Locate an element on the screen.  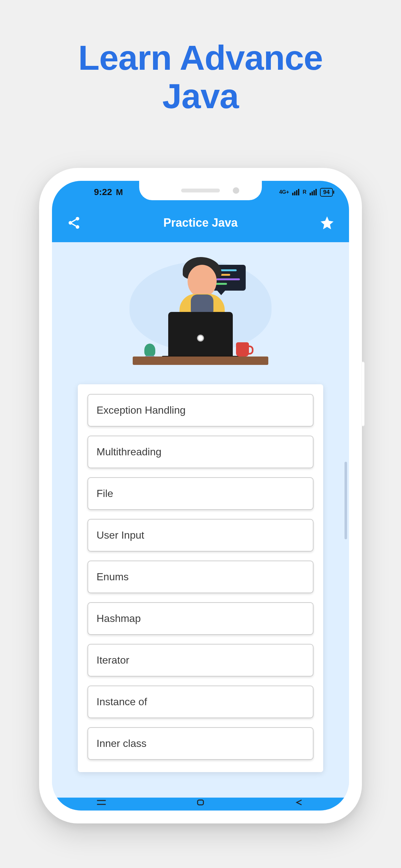
network-label-2: R is located at coordinates (305, 192).